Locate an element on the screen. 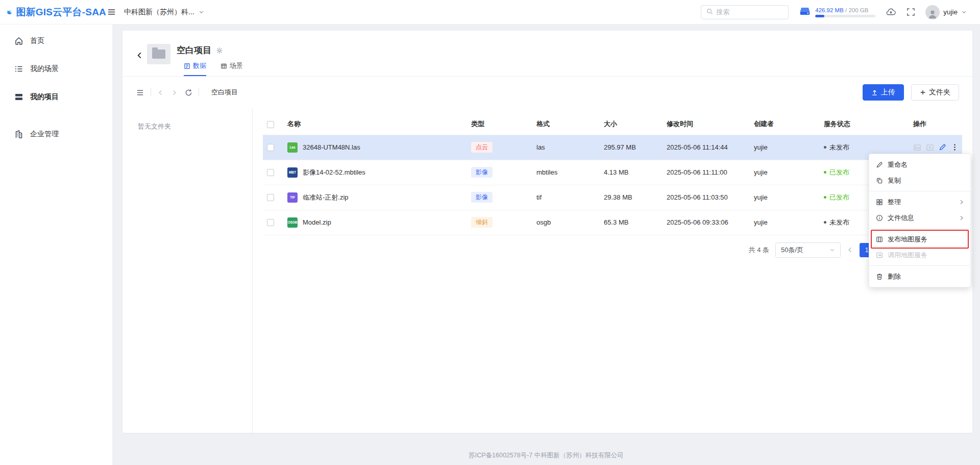  gear-icon is located at coordinates (219, 51).